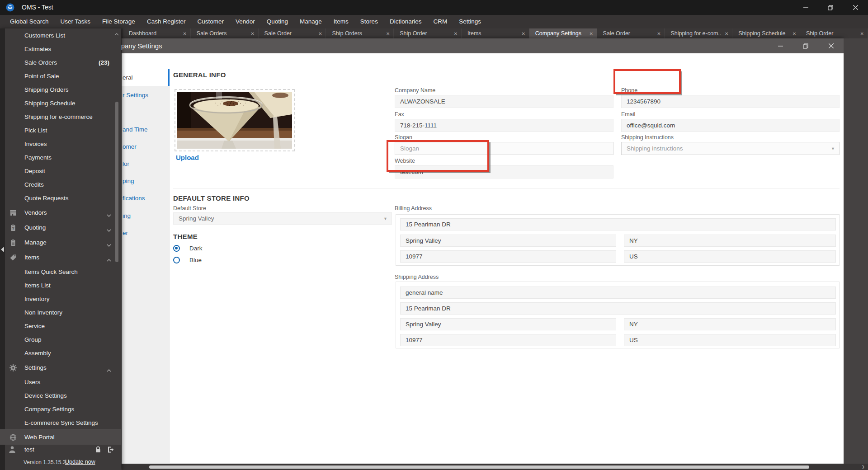  Describe the element at coordinates (61, 353) in the screenshot. I see `sidebar-item-assembly: Assembly` at that location.